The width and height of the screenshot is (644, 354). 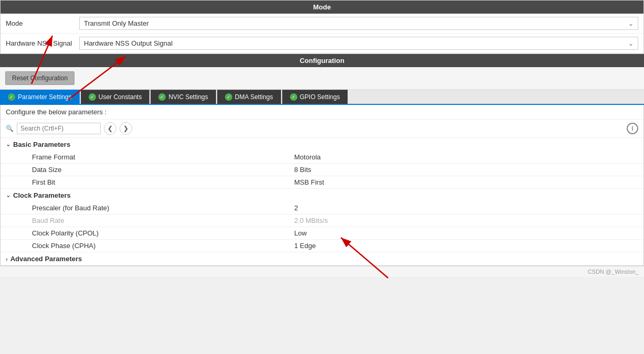 I want to click on param-row-cpol: Clock Polarity (CPOL) Low, so click(x=322, y=233).